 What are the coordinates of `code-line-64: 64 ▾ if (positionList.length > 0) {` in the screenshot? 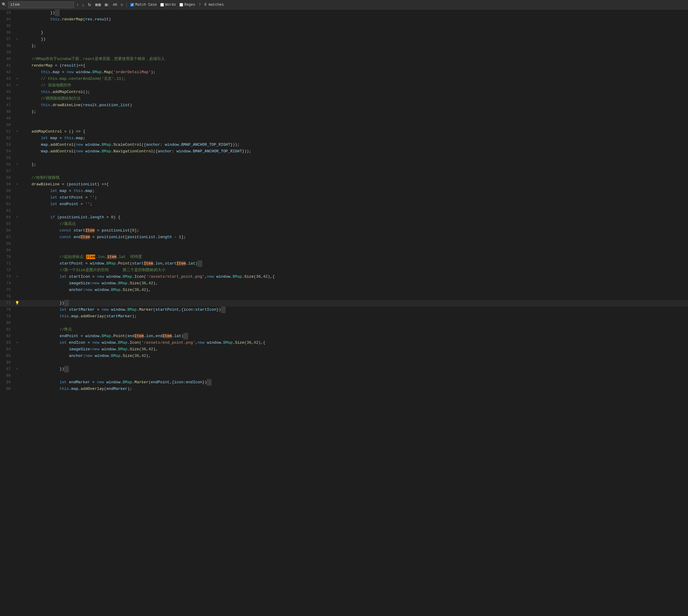 It's located at (344, 217).